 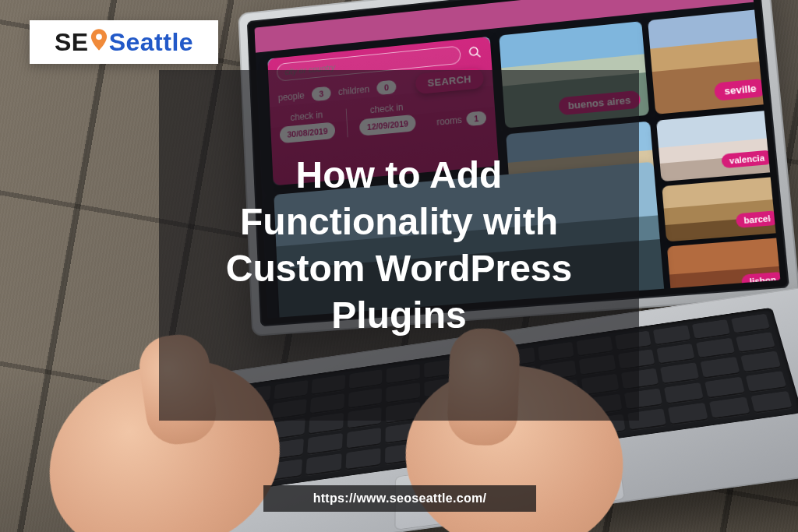 I want to click on logo-right: Seattle, so click(x=151, y=42).